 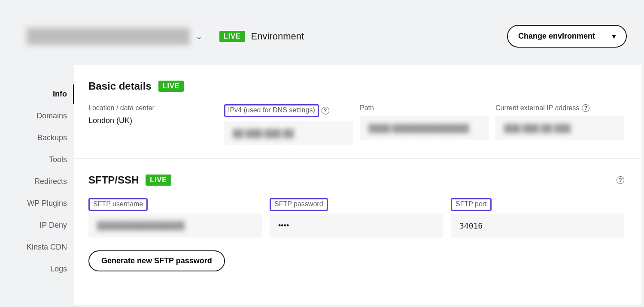 What do you see at coordinates (356, 218) in the screenshot?
I see `sftp-password-field: SFTP password ••••` at bounding box center [356, 218].